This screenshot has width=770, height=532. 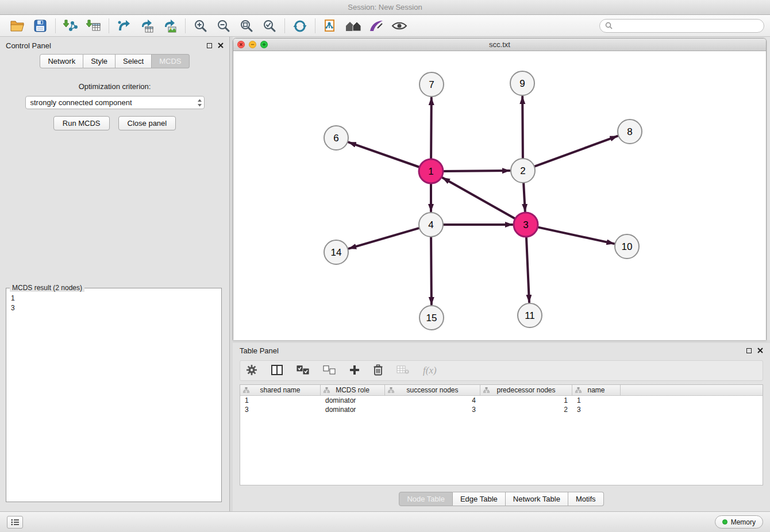 I want to click on network-window-titlebar: scc.txt, so click(x=500, y=45).